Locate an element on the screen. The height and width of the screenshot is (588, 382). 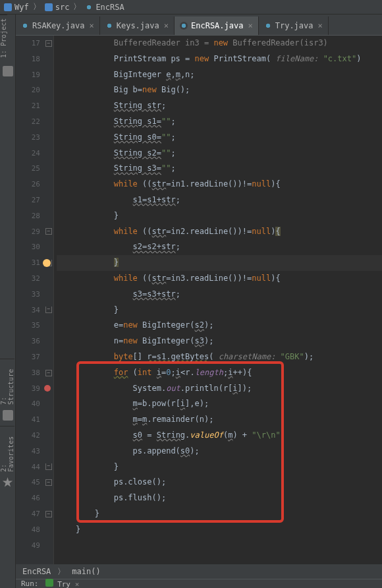
code-line: while ((str=in3.readLine())!=null){ is located at coordinates (219, 279).